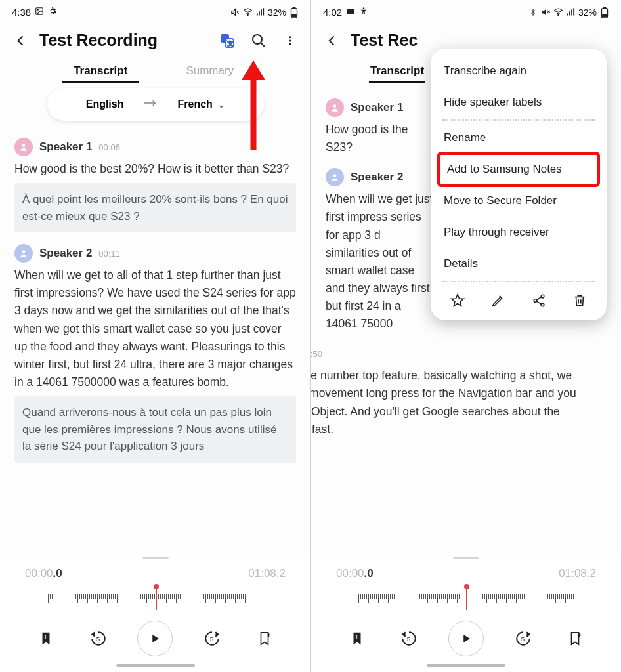  I want to click on menu-details: Details, so click(519, 264).